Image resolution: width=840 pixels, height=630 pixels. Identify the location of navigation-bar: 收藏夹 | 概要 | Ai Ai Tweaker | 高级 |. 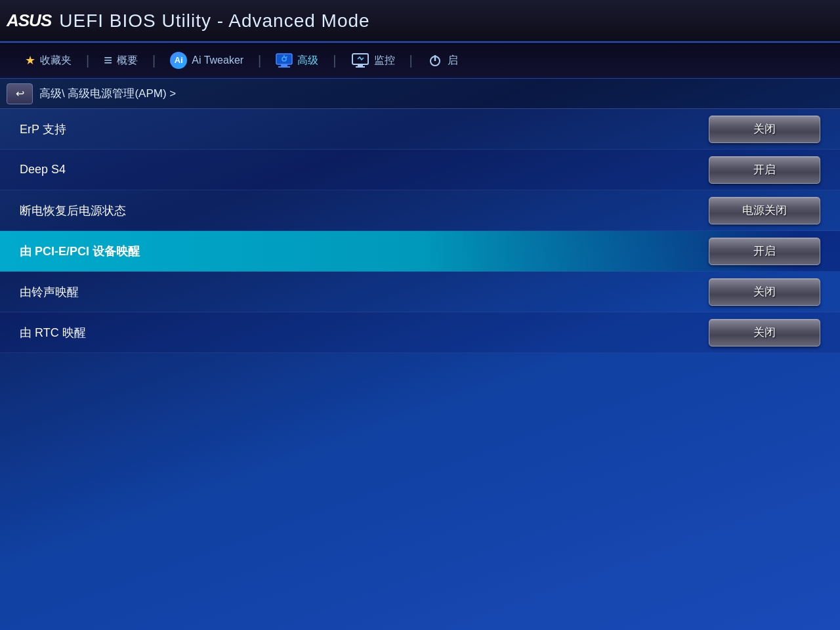
(420, 60).